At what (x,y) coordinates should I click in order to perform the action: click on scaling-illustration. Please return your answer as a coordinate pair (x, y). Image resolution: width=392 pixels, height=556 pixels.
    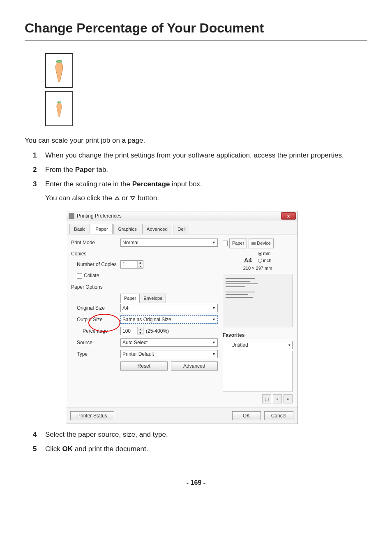
    Looking at the image, I should click on (206, 90).